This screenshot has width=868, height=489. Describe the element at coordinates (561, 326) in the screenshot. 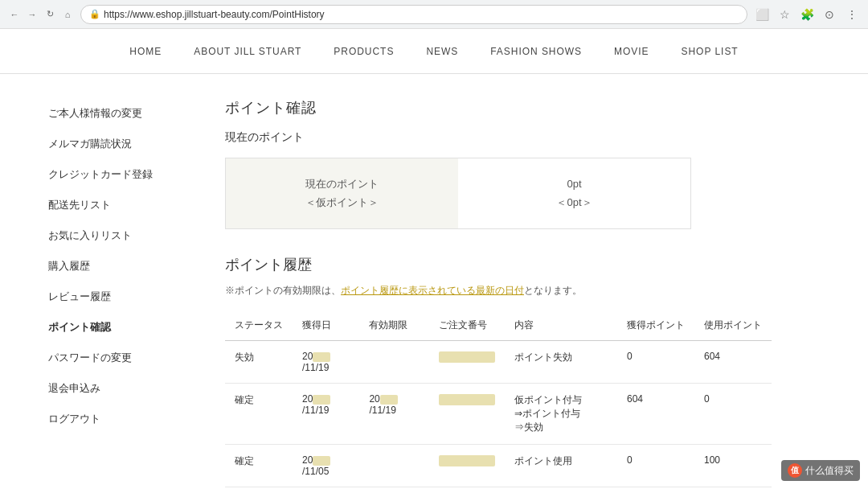

I see `col-content: 内容` at that location.